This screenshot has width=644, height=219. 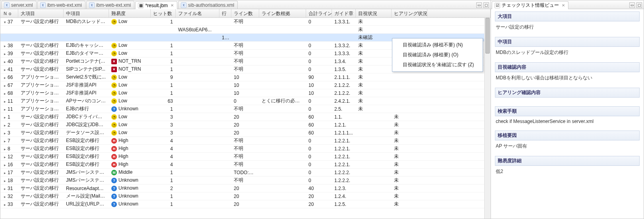 What do you see at coordinates (246, 157) in the screenshot?
I see `table-row: ▸12サーバ設定の移行ESB設定の移行HHigh4不明01.2.2.1.未` at bounding box center [246, 157].